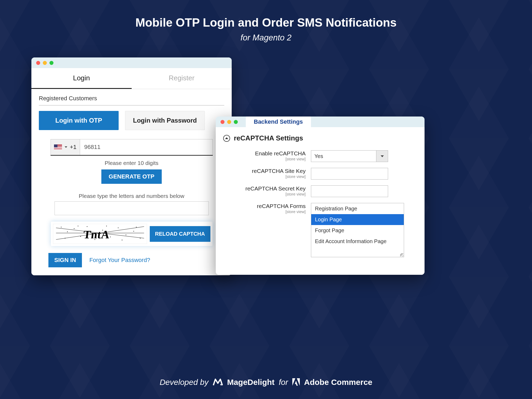 The width and height of the screenshot is (532, 399). What do you see at coordinates (132, 147) in the screenshot?
I see `phone-input-row: +1` at bounding box center [132, 147].